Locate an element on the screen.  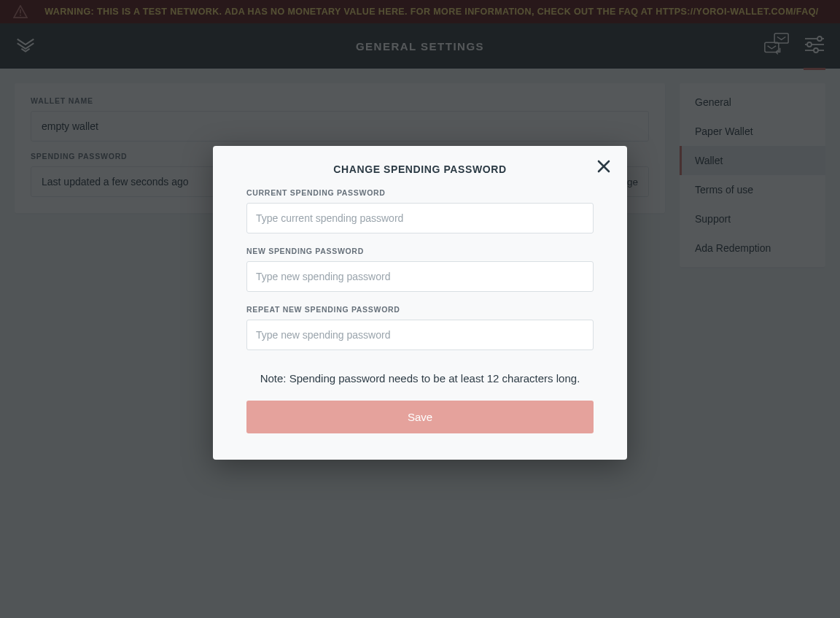
current-password-label: CURRENT SPENDING PASSWORD is located at coordinates (420, 193).